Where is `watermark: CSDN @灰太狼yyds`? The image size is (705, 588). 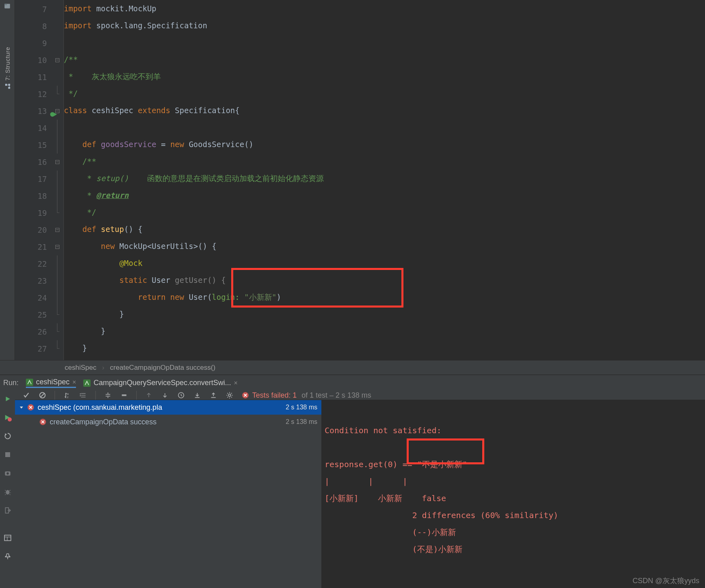 watermark: CSDN @灰太狼yyds is located at coordinates (666, 581).